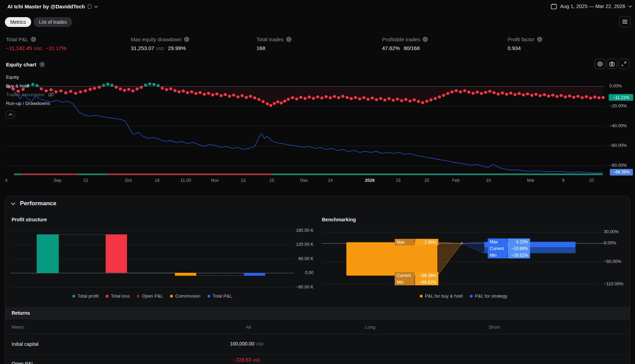 This screenshot has height=364, width=635. What do you see at coordinates (30, 94) in the screenshot?
I see `legend-item-trades-excursions: Trades excursions` at bounding box center [30, 94].